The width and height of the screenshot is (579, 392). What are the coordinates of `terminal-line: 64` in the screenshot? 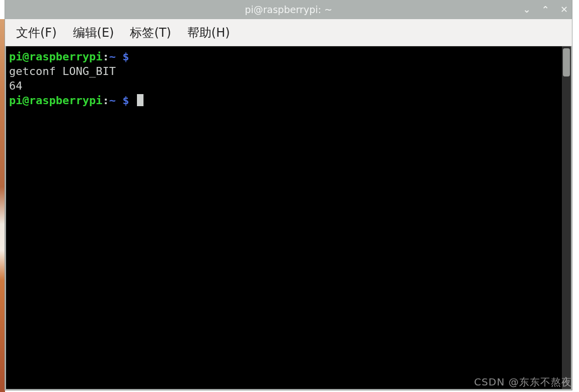 It's located at (283, 86).